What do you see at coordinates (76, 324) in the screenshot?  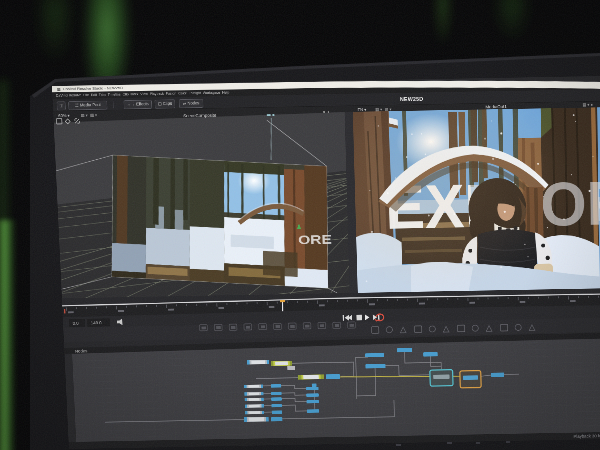 I see `svg-text: 0.0` at bounding box center [76, 324].